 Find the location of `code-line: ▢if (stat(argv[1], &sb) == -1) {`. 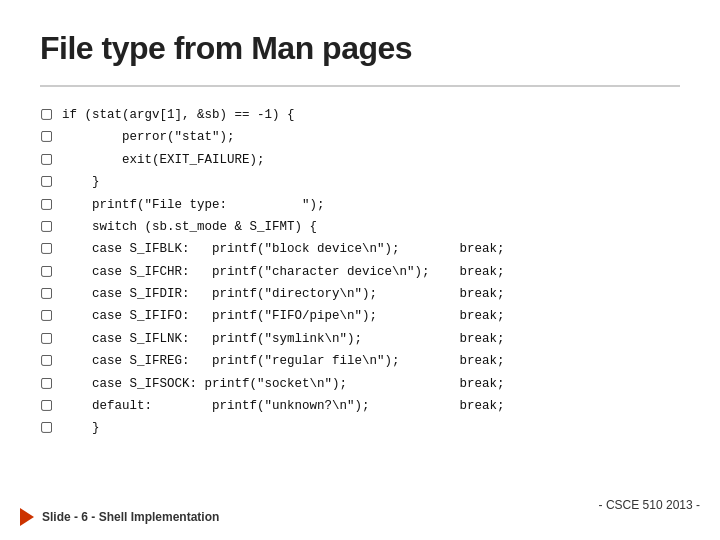

code-line: ▢if (stat(argv[1], &sb) == -1) { is located at coordinates (360, 114).